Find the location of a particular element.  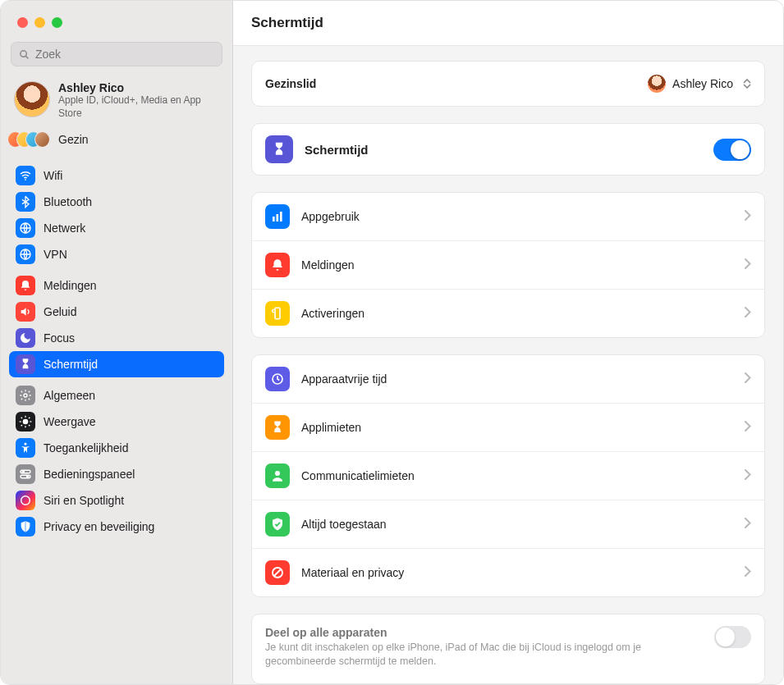

family-member-label: Gezinslid is located at coordinates (291, 84).